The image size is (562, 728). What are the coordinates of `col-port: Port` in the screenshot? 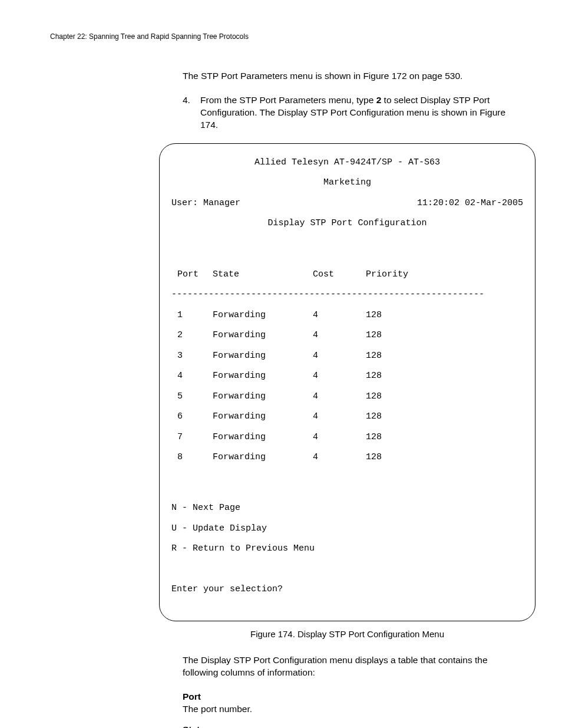 It's located at (192, 275).